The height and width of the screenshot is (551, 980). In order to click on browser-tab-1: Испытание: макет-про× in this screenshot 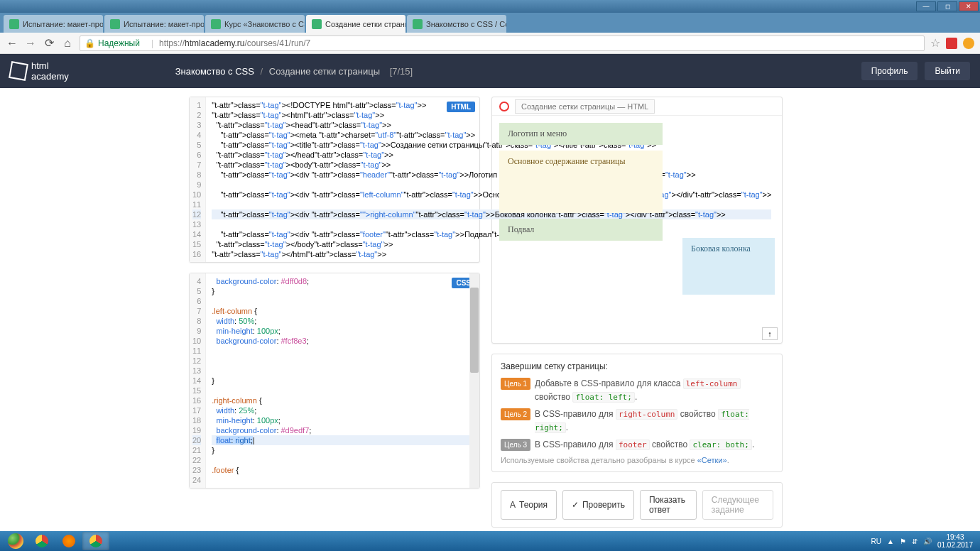, I will do `click(154, 24)`.